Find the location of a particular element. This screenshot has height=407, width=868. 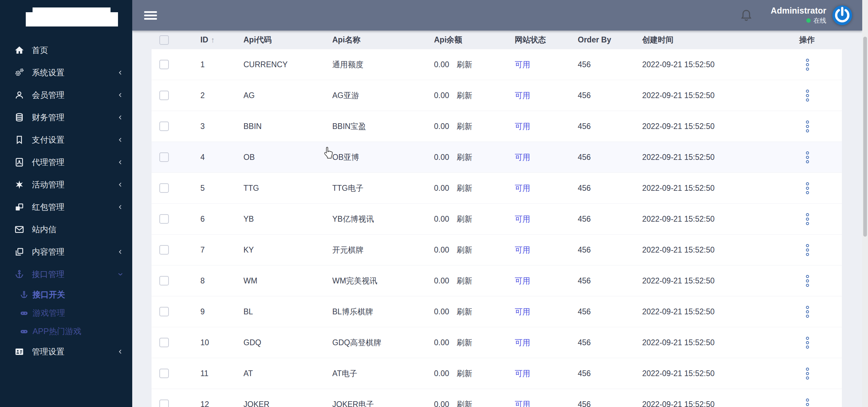

sidebar-toggle-button is located at coordinates (151, 16).